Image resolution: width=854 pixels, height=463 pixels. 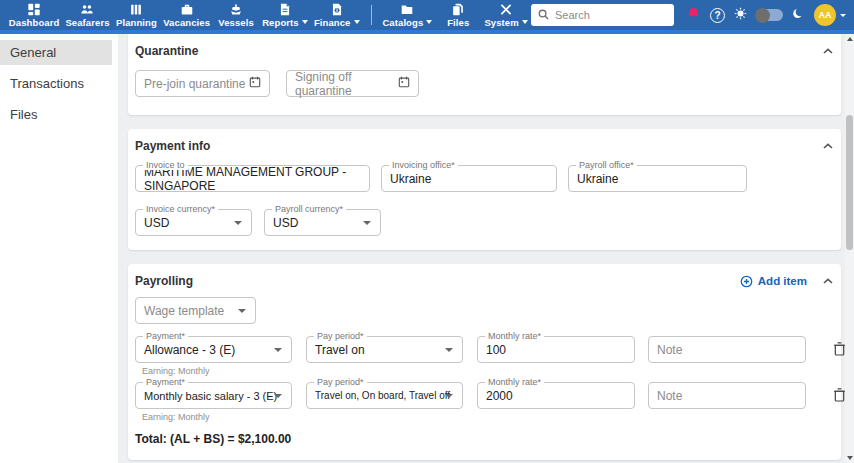 I want to click on nav-item-reports: Reports, so click(x=285, y=16).